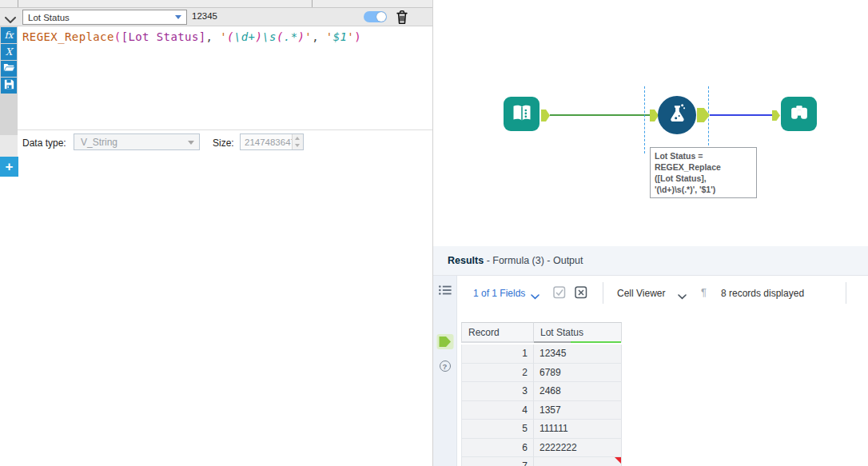 Image resolution: width=868 pixels, height=466 pixels. I want to click on sample-value: 12345, so click(205, 16).